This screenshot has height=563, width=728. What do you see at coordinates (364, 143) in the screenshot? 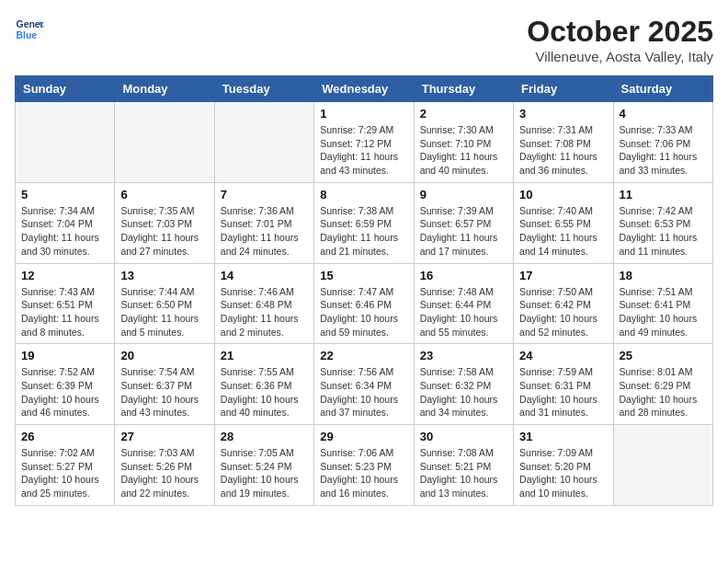
I see `calendar-cell: 1 Sunrise: 7:29 AMSunset: 7:12 PMDayligh…` at bounding box center [364, 143].